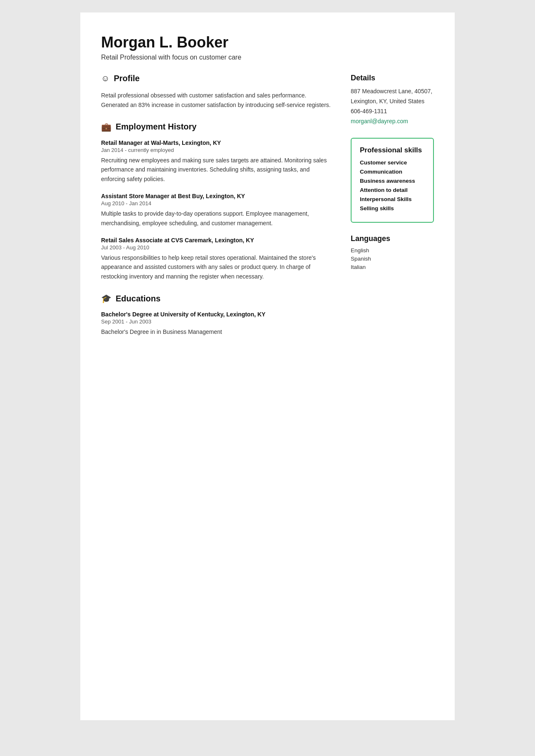 The height and width of the screenshot is (756, 535). Describe the element at coordinates (218, 100) in the screenshot. I see `profile-text: Retail professional obsessed with custom…` at that location.